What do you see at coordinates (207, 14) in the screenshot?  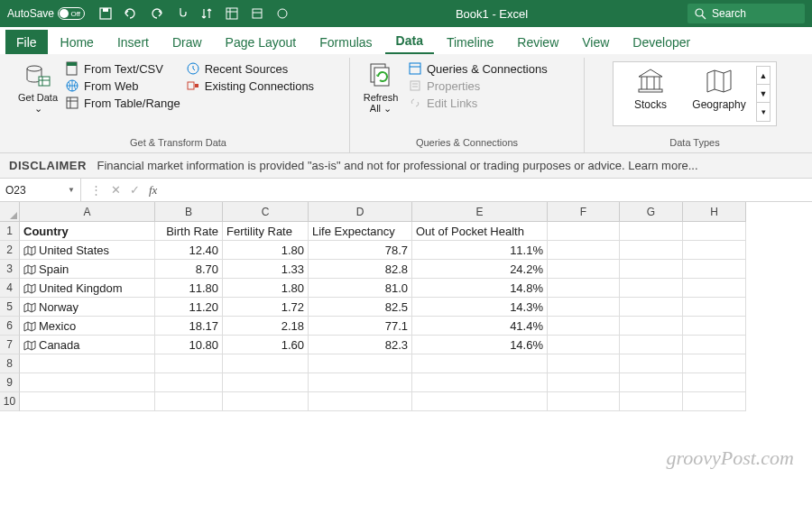 I see `sort-icon` at bounding box center [207, 14].